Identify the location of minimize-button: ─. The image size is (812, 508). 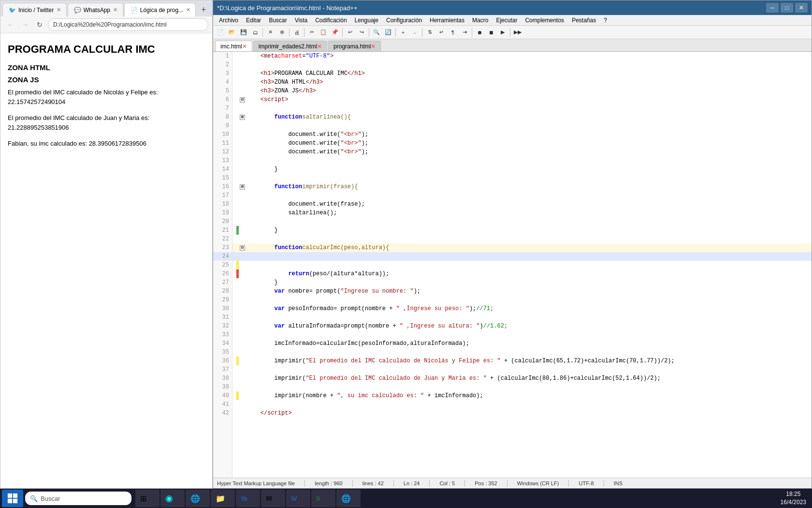
(772, 8).